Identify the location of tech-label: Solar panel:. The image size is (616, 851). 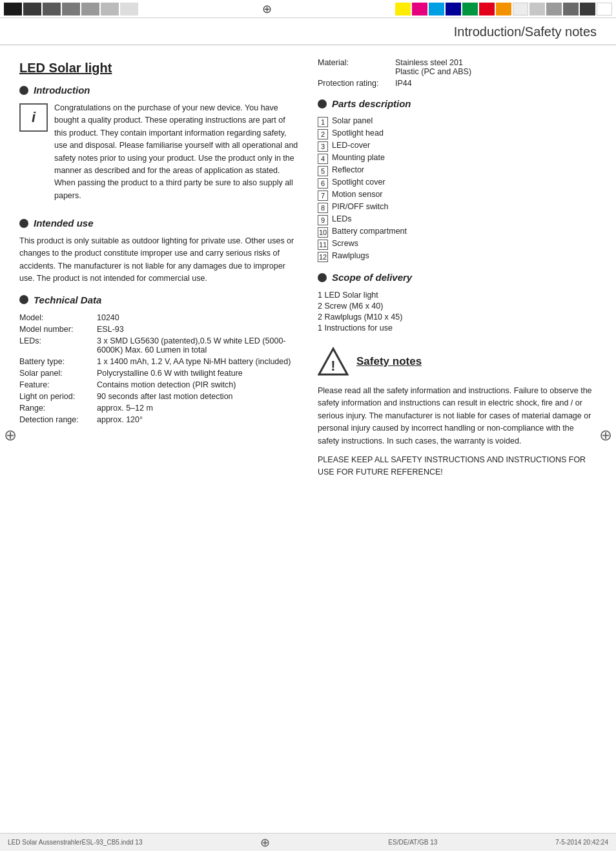
(58, 373).